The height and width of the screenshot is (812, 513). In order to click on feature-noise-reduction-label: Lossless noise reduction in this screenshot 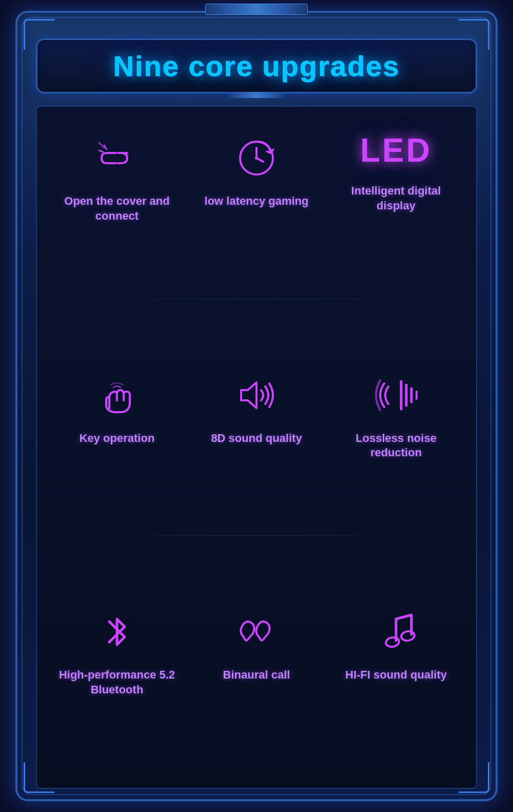, I will do `click(396, 446)`.